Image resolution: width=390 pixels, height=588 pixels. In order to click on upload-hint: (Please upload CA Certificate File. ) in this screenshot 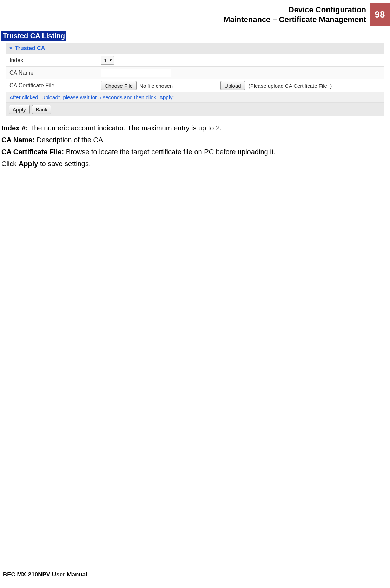, I will do `click(290, 86)`.